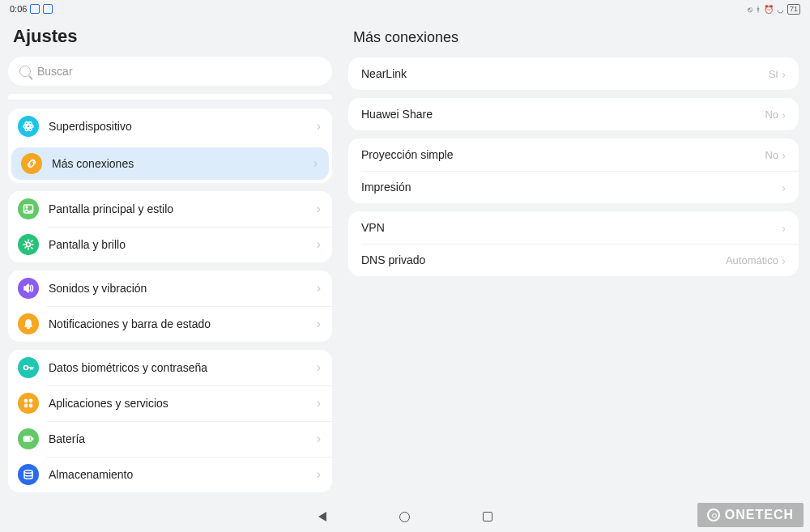 Image resolution: width=810 pixels, height=532 pixels. Describe the element at coordinates (91, 126) in the screenshot. I see `sidebar-item-label: Superdispositivo` at that location.